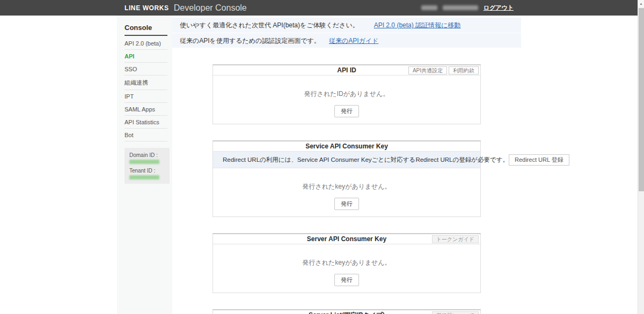 The width and height of the screenshot is (644, 314). What do you see at coordinates (347, 33) in the screenshot?
I see `notice-panel: 使いやすく最適化された次世代 API(beta)をご体験ください。API 2.0…` at bounding box center [347, 33].